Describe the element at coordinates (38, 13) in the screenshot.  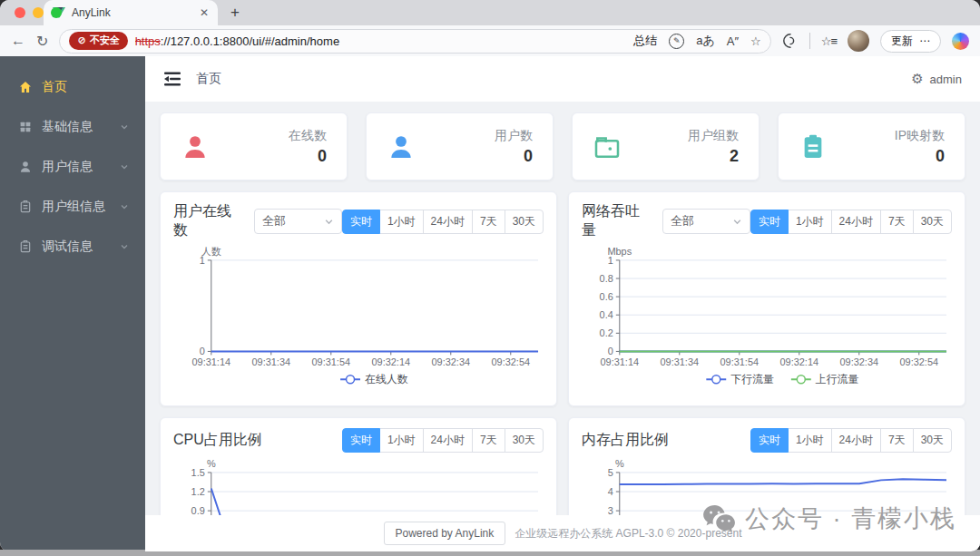
I see `minimize-window-button` at that location.